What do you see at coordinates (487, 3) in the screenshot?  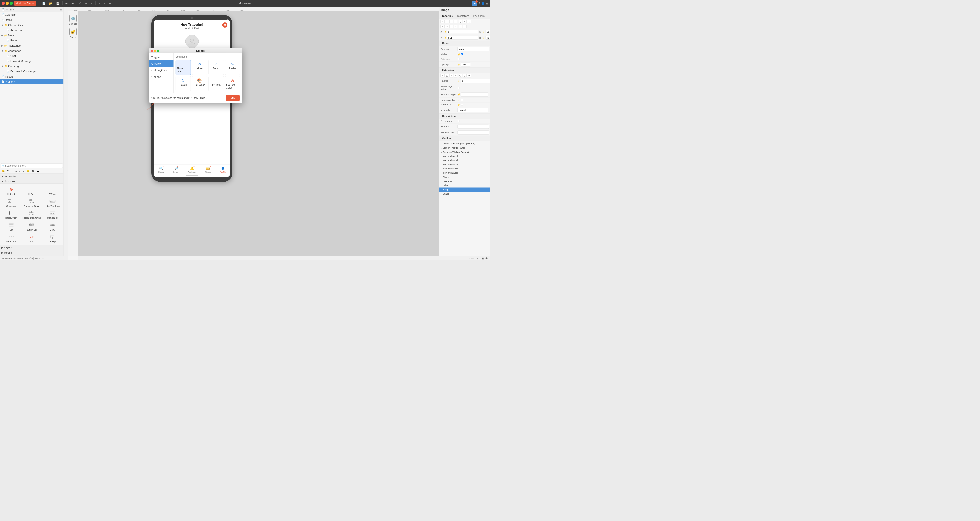 I see `window-icon: ⊞` at bounding box center [487, 3].